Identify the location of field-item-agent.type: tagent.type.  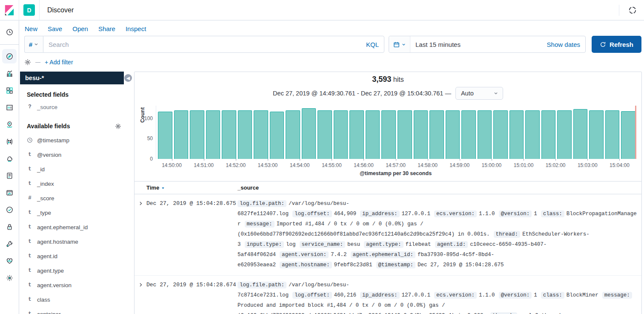
(75, 271).